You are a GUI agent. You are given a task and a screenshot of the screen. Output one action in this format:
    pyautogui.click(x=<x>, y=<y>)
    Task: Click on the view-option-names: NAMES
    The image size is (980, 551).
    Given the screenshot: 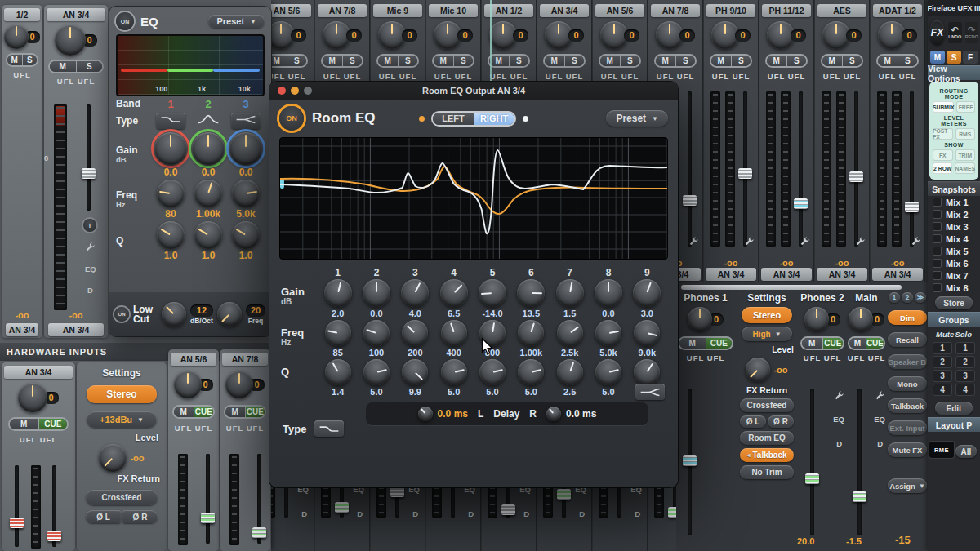 What is the action you would take?
    pyautogui.click(x=965, y=168)
    